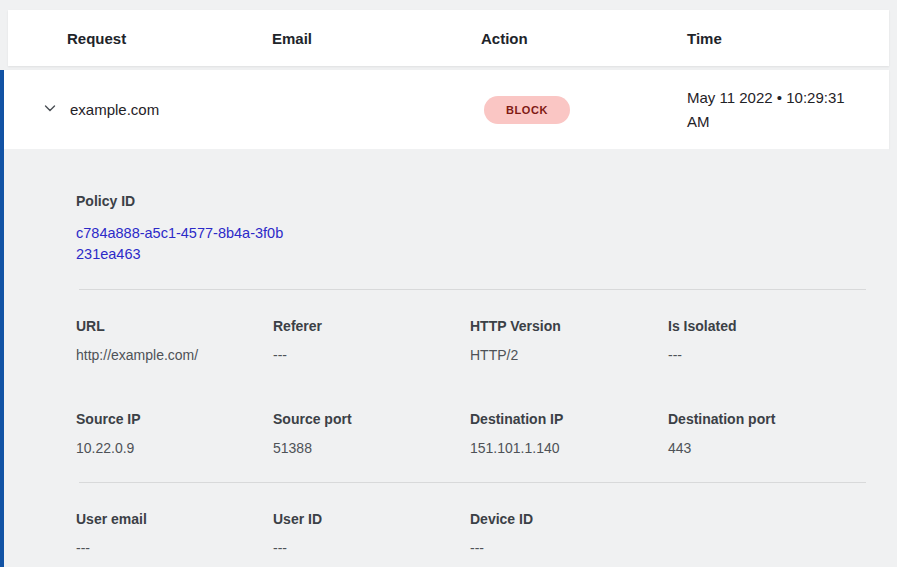  Describe the element at coordinates (372, 340) in the screenshot. I see `field-referer: Referer ---` at that location.